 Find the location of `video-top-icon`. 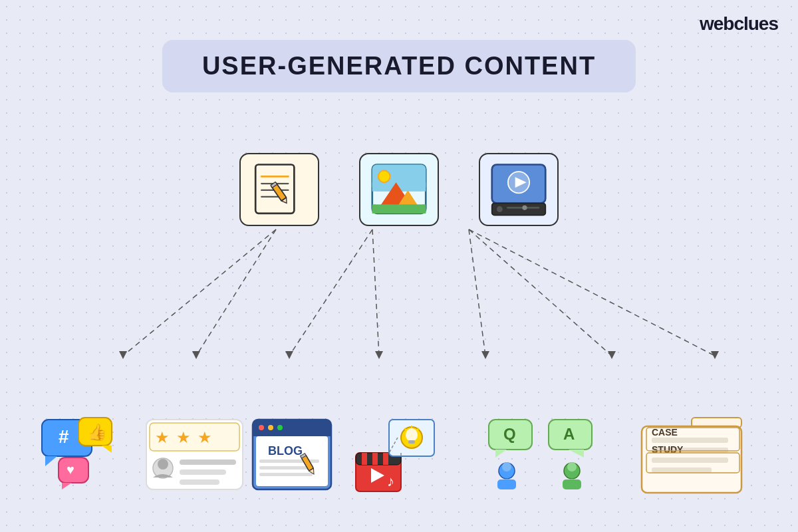

video-top-icon is located at coordinates (519, 190).